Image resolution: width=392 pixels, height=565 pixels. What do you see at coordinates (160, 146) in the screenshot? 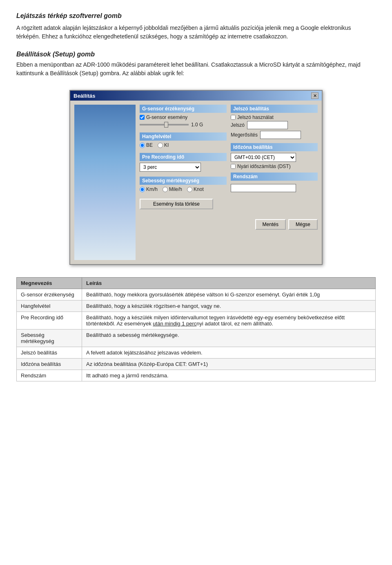
I see `radio-ki-input` at bounding box center [160, 146].